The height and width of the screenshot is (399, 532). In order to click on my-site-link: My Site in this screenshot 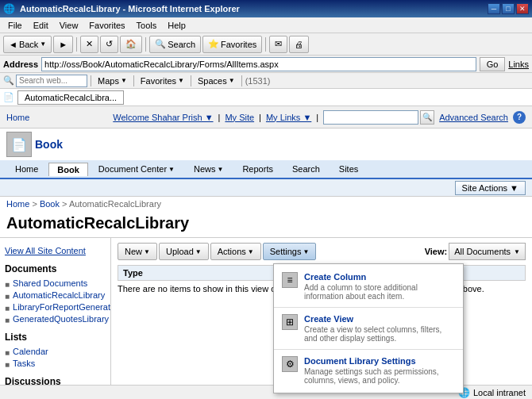, I will do `click(240, 117)`.